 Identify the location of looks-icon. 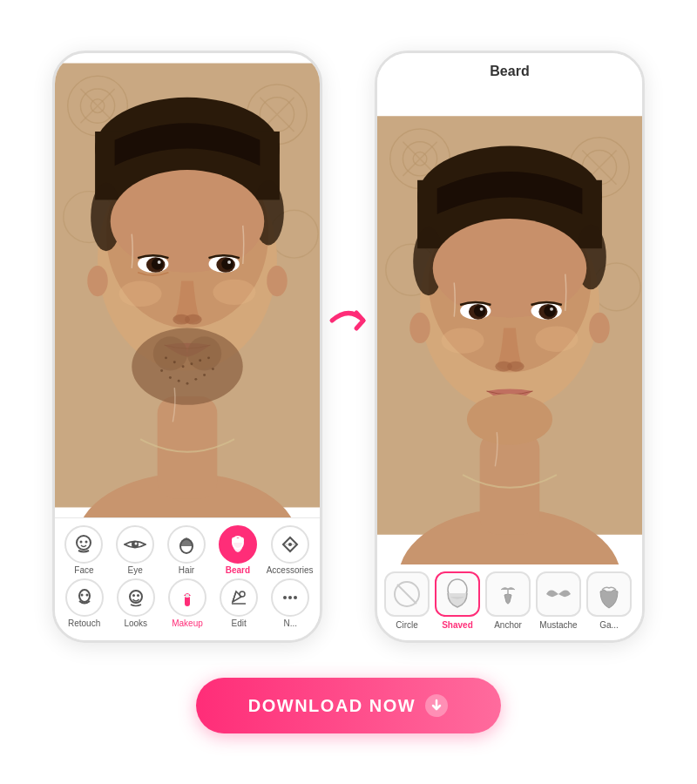
(136, 598).